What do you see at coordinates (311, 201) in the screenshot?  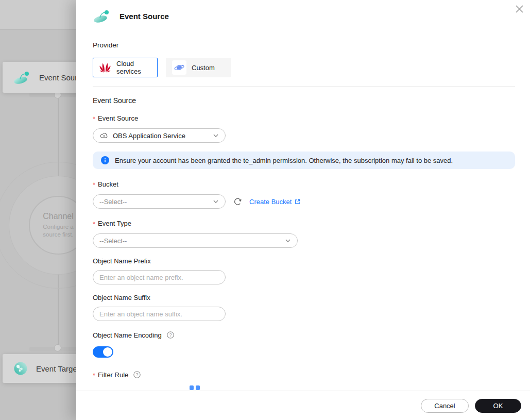 I see `bucket-row: --Select-- Create Bucket` at bounding box center [311, 201].